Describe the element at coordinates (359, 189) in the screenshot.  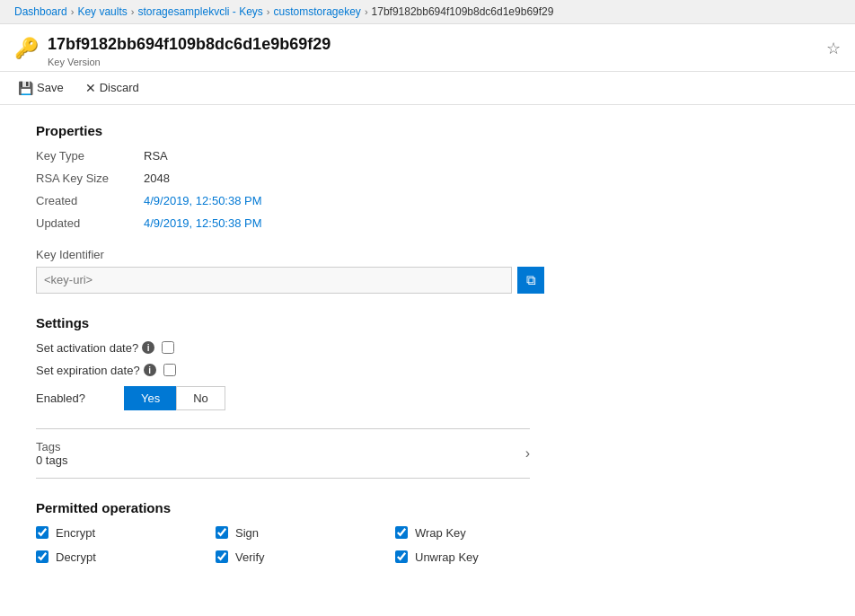
I see `properties-grid: Key Type RSA RSA Key Size 2048 Created 4…` at that location.